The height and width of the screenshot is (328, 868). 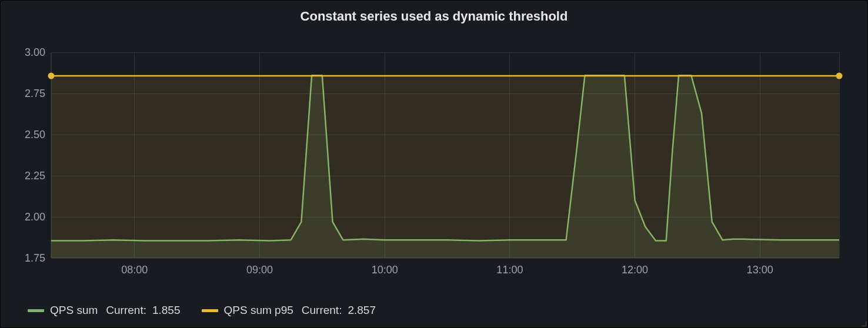 I want to click on x-axis-tick-label: 12:00, so click(x=635, y=270).